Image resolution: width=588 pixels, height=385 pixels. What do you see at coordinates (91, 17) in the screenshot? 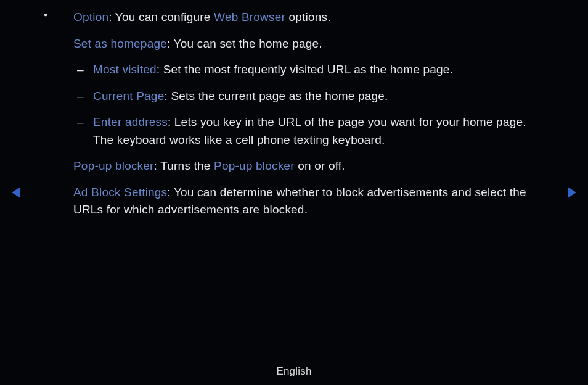
I see `option-keyword: Option` at bounding box center [91, 17].